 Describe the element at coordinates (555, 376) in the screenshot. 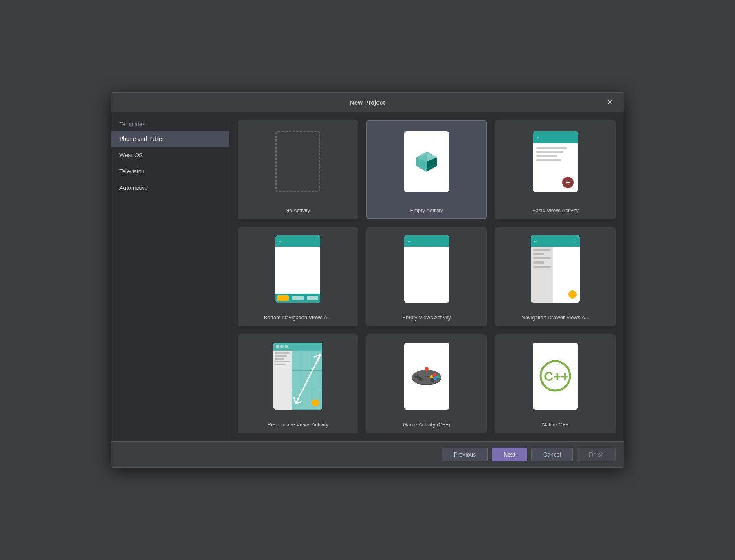

I see `cpp-svg: C++` at that location.